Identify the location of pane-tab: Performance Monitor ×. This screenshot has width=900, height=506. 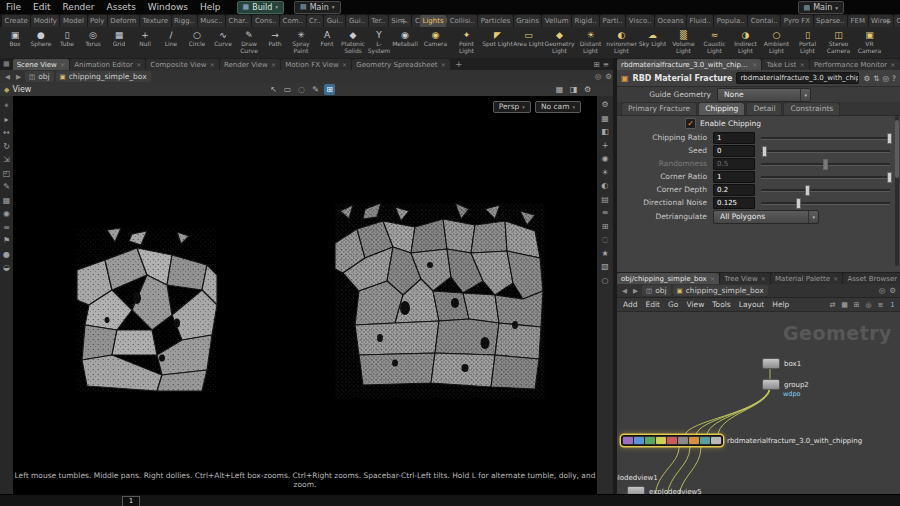
(855, 64).